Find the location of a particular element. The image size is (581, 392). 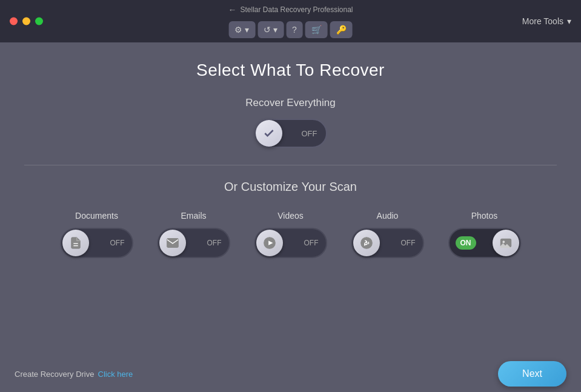

emails-knob is located at coordinates (173, 243).